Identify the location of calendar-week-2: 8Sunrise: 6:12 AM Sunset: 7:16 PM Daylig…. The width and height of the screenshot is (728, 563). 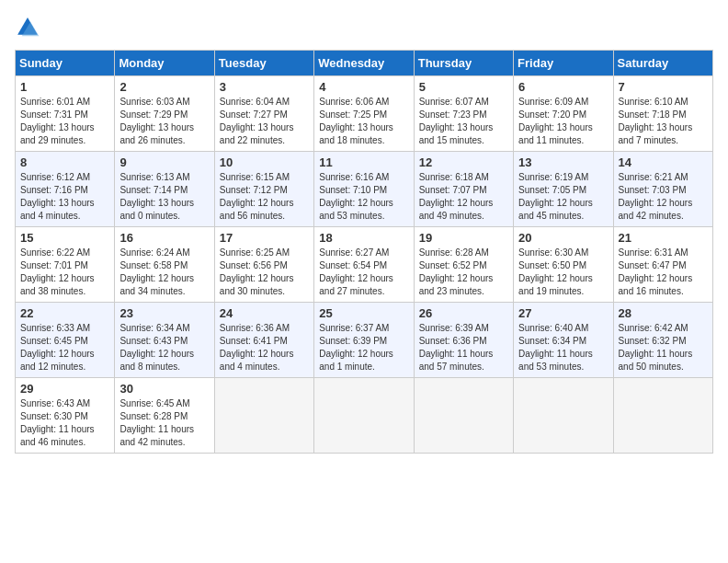
(364, 190).